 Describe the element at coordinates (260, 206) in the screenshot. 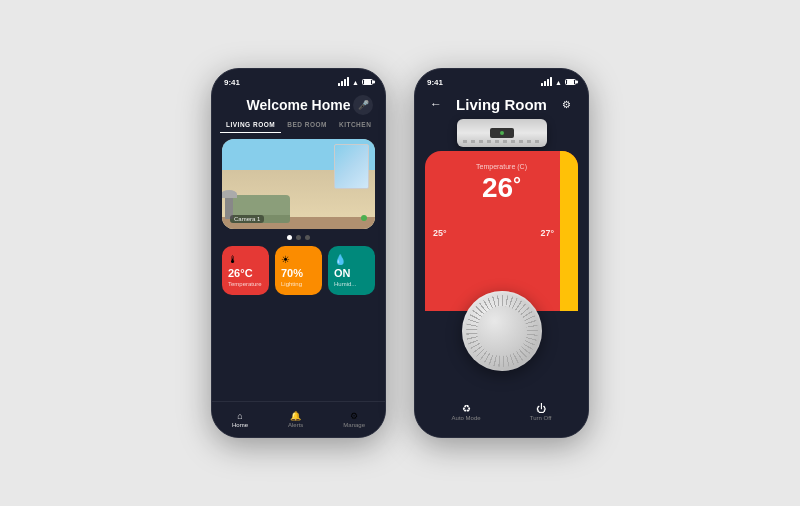

I see `room-sofa` at that location.